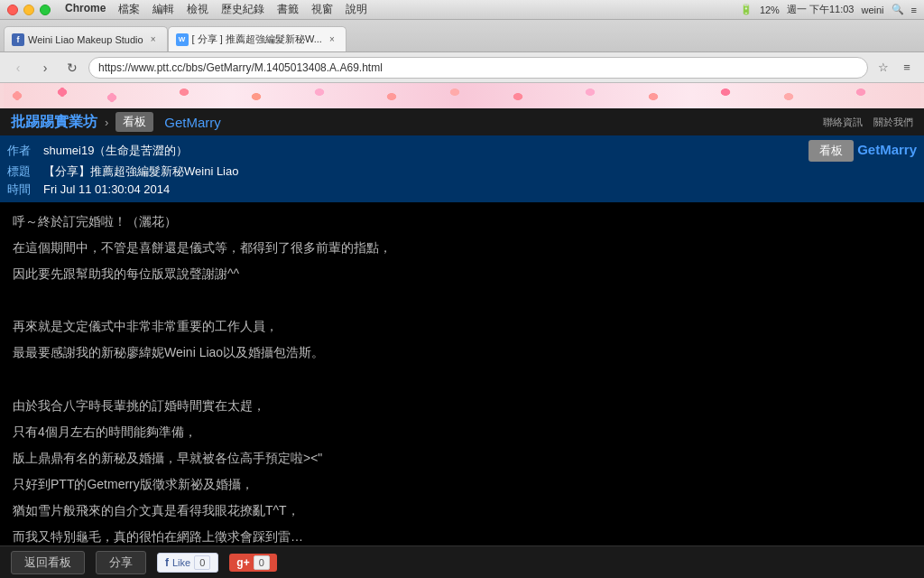  What do you see at coordinates (893, 123) in the screenshot?
I see `about-link: 關於我們` at bounding box center [893, 123].